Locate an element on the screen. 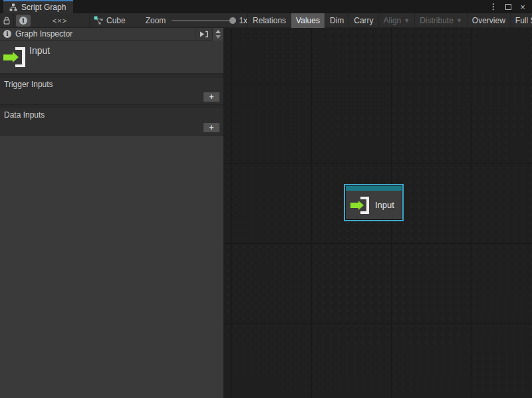 Image resolution: width=532 pixels, height=398 pixels. cube-label: Cube is located at coordinates (116, 21).